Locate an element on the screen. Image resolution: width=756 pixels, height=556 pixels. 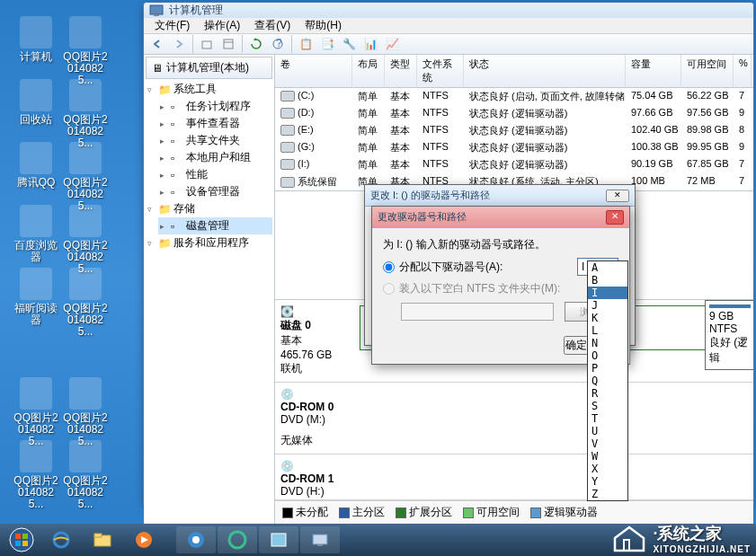
cdrom-1-block: 💿 CD-ROM 1 DVD (H:) is located at coordinates (514, 478).